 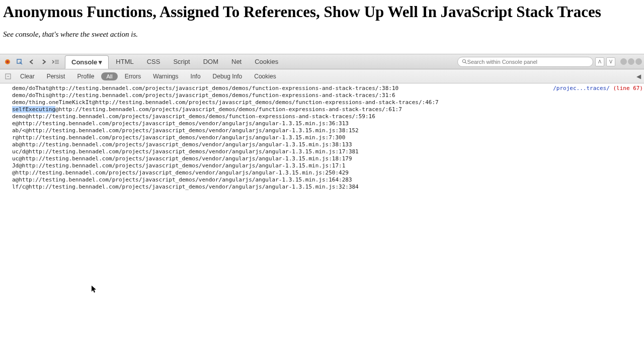 What do you see at coordinates (631, 61) in the screenshot?
I see `detach-button` at bounding box center [631, 61].